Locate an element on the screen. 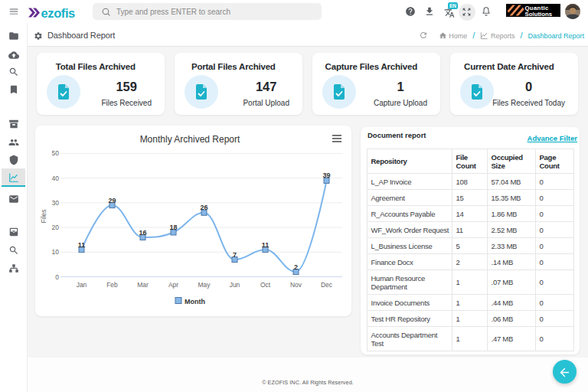  svg-text: Apr is located at coordinates (173, 285).